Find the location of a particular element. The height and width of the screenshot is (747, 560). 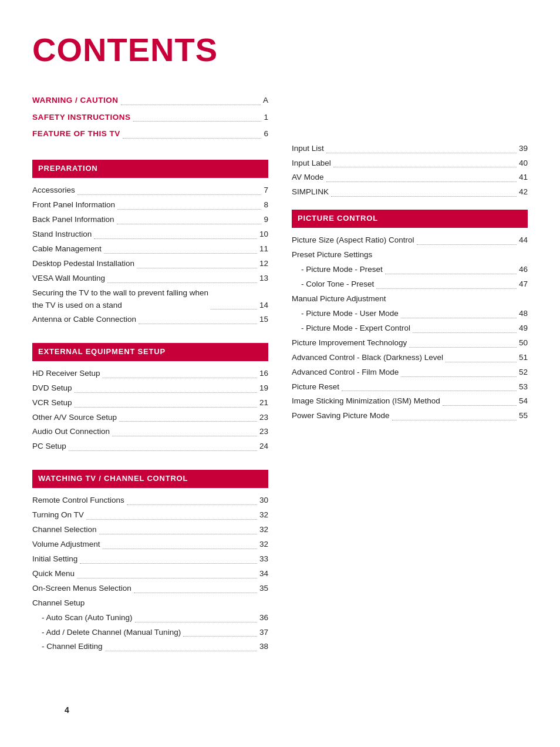

toc-item: Image Sticking Minimization (ISM) Method… is located at coordinates (410, 402).